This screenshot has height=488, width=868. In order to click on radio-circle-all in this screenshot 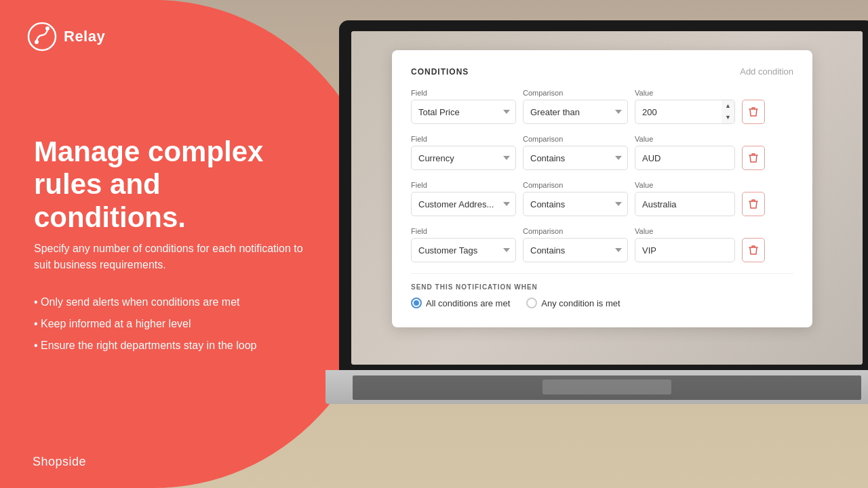, I will do `click(416, 303)`.